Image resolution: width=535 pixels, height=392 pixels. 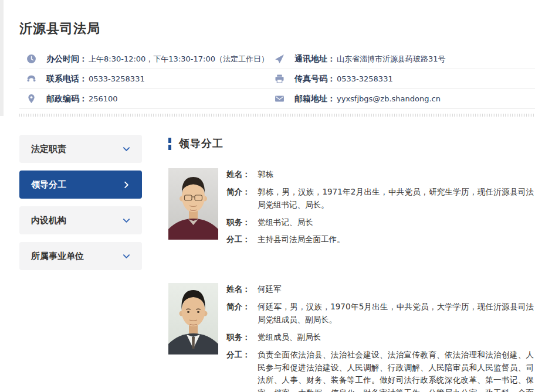 I want to click on sidebar-item-label: 内设机构, so click(x=49, y=220).